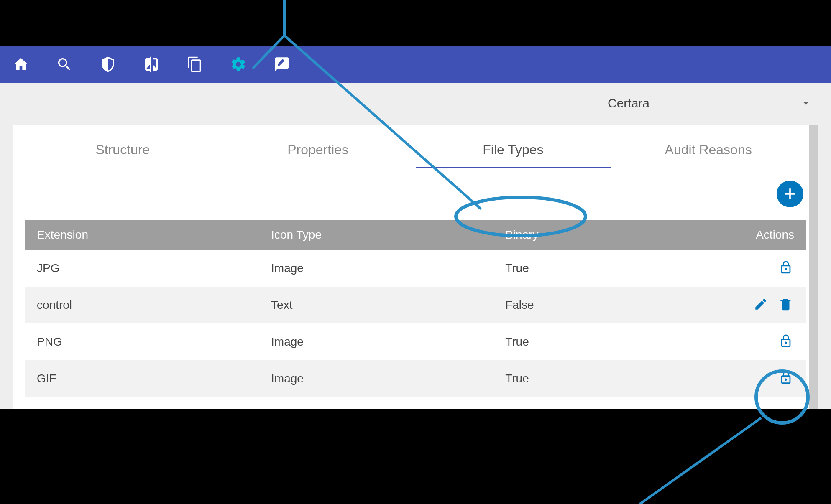 The width and height of the screenshot is (831, 504). Describe the element at coordinates (238, 64) in the screenshot. I see `settings-icon` at that location.